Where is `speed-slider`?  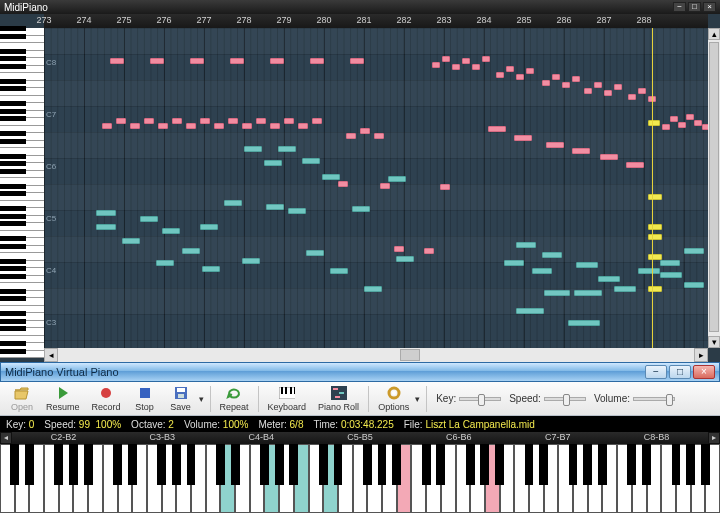
speed-slider is located at coordinates (565, 399).